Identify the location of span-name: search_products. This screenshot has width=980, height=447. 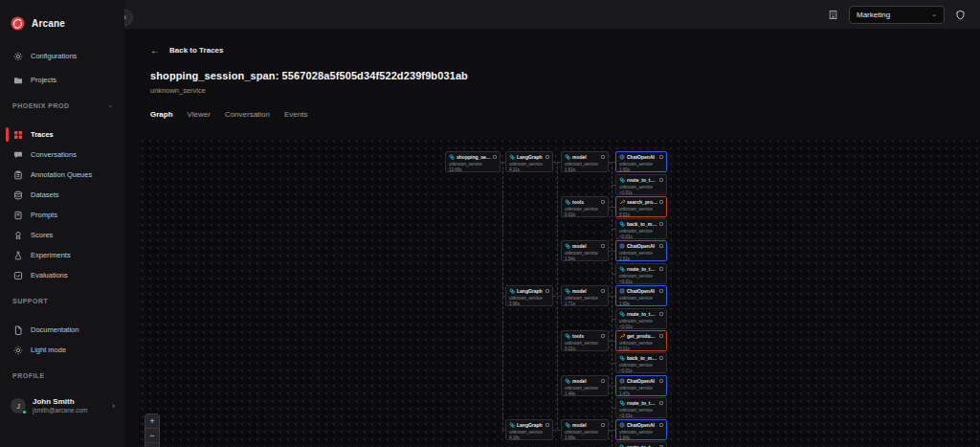
(642, 202).